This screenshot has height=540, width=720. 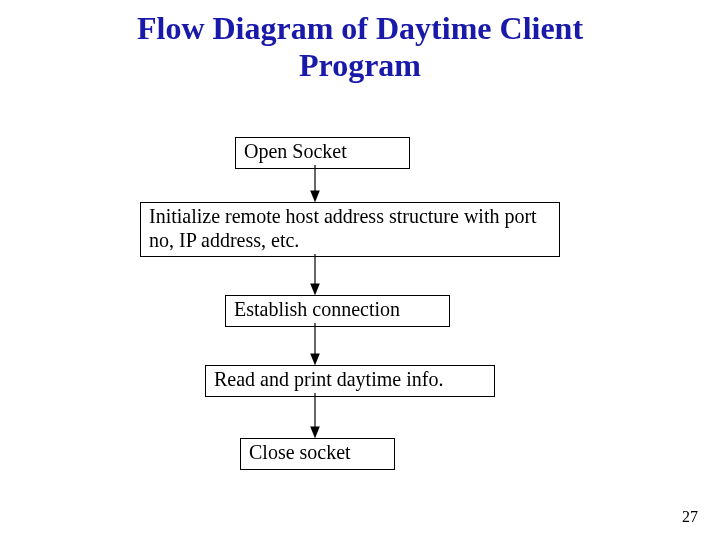 I want to click on step-close-socket: Close socket, so click(x=318, y=454).